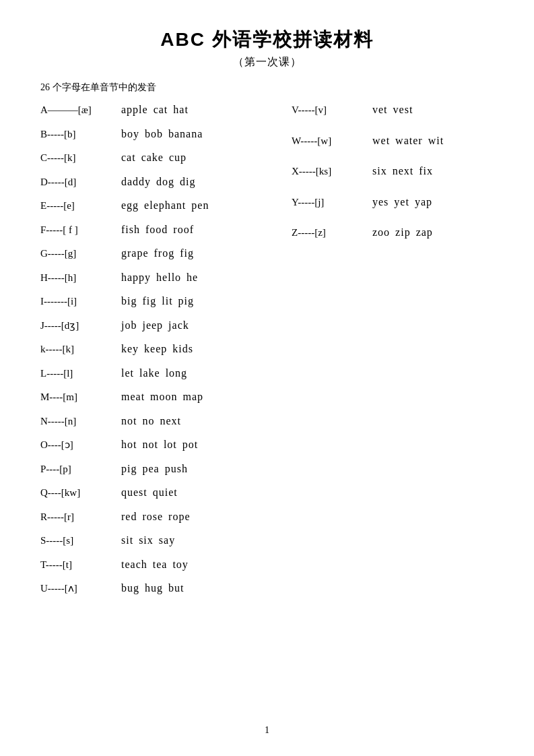 Image resolution: width=534 pixels, height=756 pixels. What do you see at coordinates (81, 445) in the screenshot?
I see `phonetic-label: O----[ɔ]` at bounding box center [81, 445].